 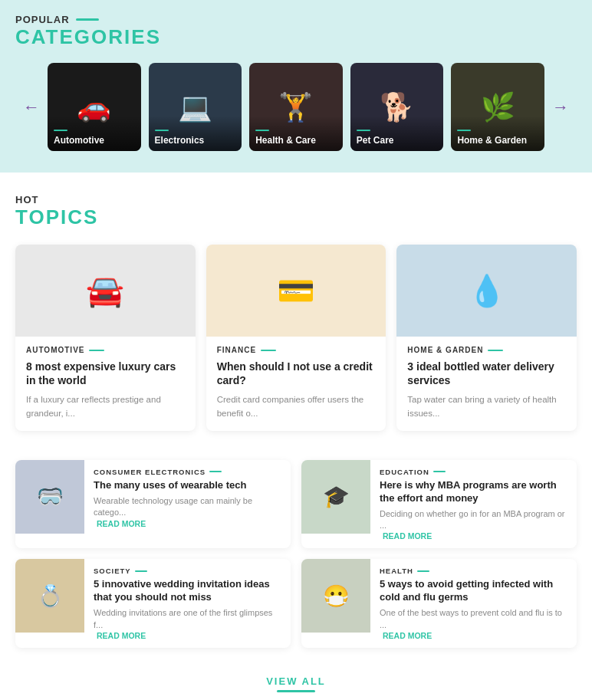 I want to click on wedding-body: SOCIETY 5 innovative wedding invitation …, so click(x=187, y=603).